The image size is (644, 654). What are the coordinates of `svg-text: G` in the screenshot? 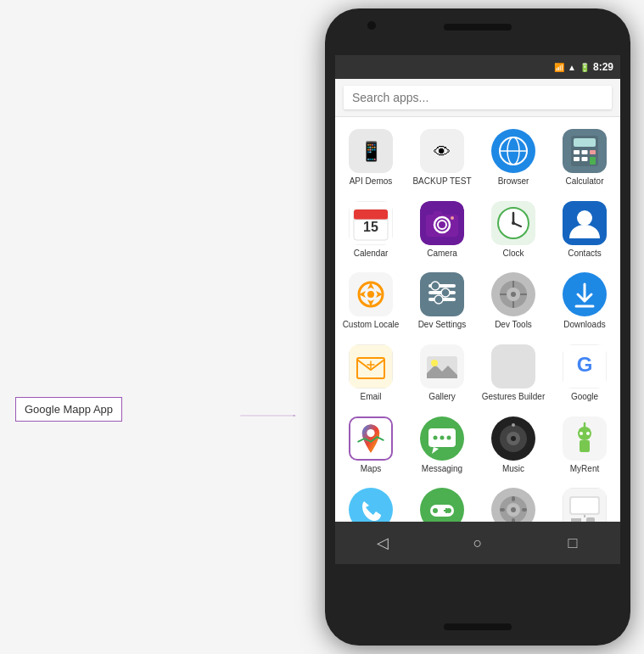 It's located at (585, 365).